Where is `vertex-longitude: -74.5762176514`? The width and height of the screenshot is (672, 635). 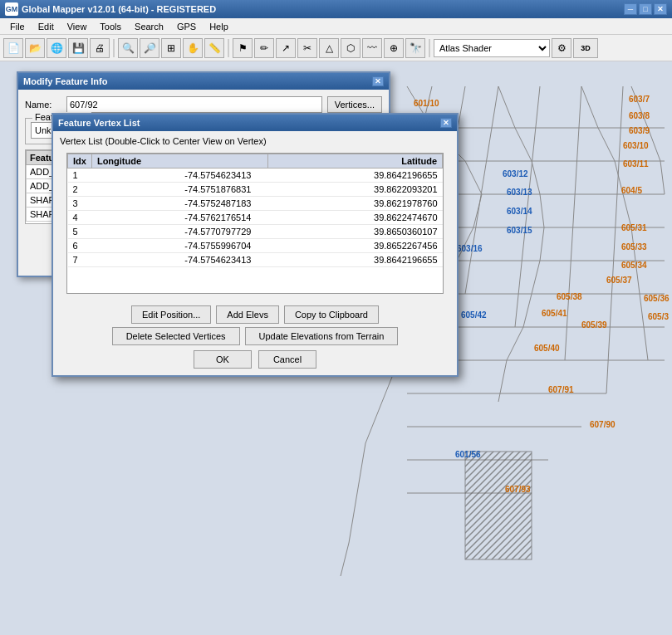
vertex-longitude: -74.5762176514 is located at coordinates (179, 217).